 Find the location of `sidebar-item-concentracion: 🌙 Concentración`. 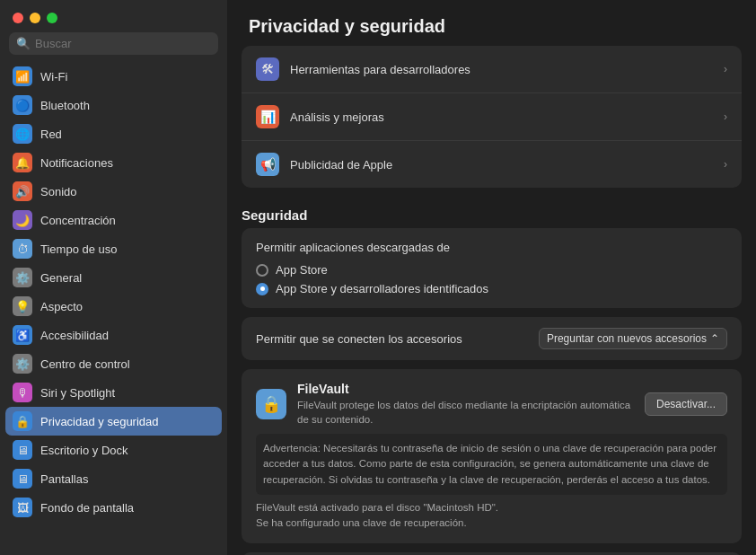

sidebar-item-concentracion: 🌙 Concentración is located at coordinates (113, 220).